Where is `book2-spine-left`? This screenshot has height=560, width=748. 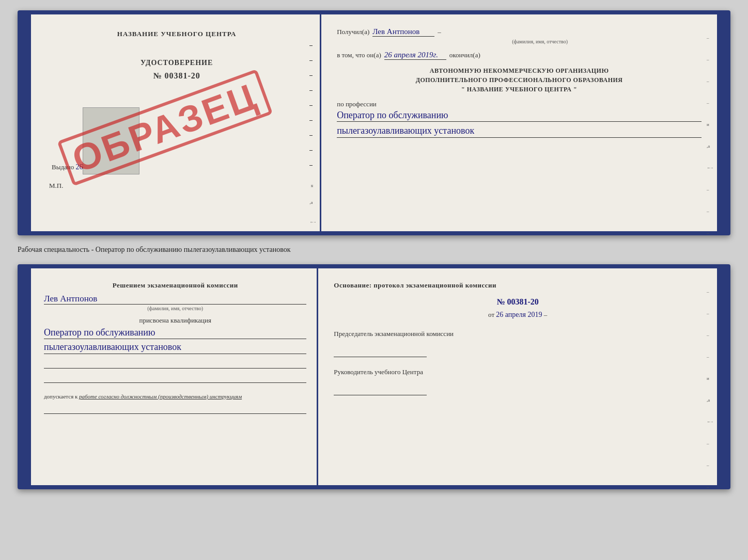 book2-spine-left is located at coordinates (26, 377).